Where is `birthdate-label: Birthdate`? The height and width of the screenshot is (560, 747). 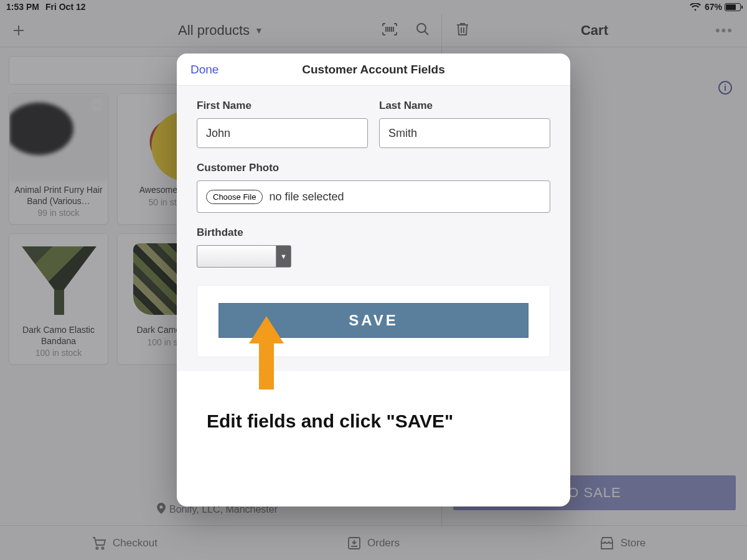
birthdate-label: Birthdate is located at coordinates (374, 233).